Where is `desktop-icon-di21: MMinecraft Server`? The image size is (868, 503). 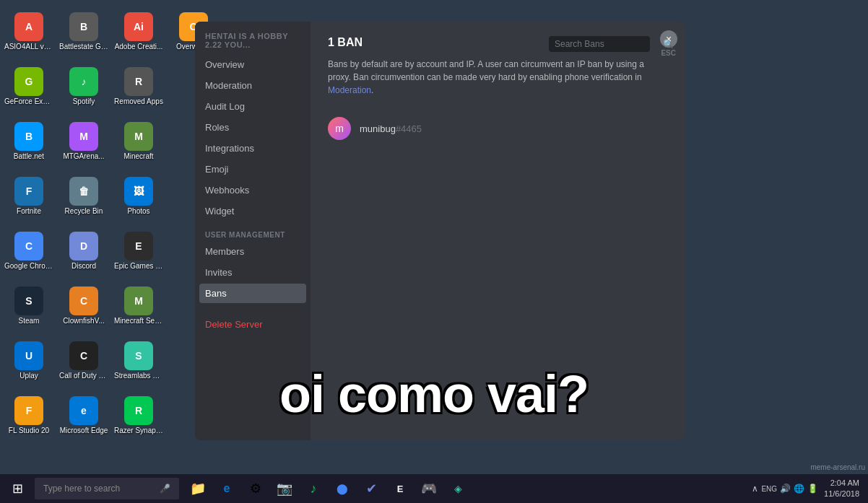
desktop-icon-di21: MMinecraft Server is located at coordinates (139, 306).